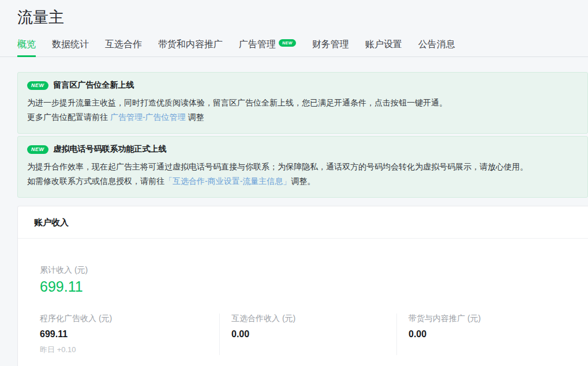 The height and width of the screenshot is (366, 588). What do you see at coordinates (303, 280) in the screenshot?
I see `total-income-block: 累计收入 (元) 699.11` at bounding box center [303, 280].